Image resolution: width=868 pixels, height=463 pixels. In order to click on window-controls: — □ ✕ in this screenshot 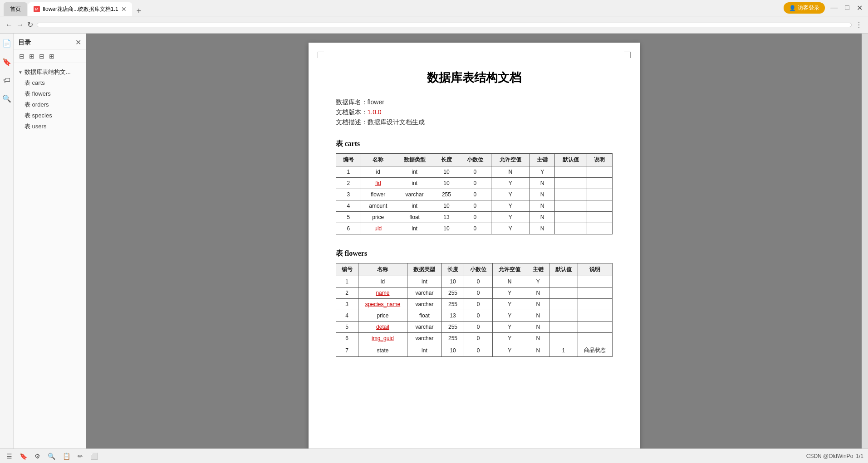, I will do `click(847, 8)`.